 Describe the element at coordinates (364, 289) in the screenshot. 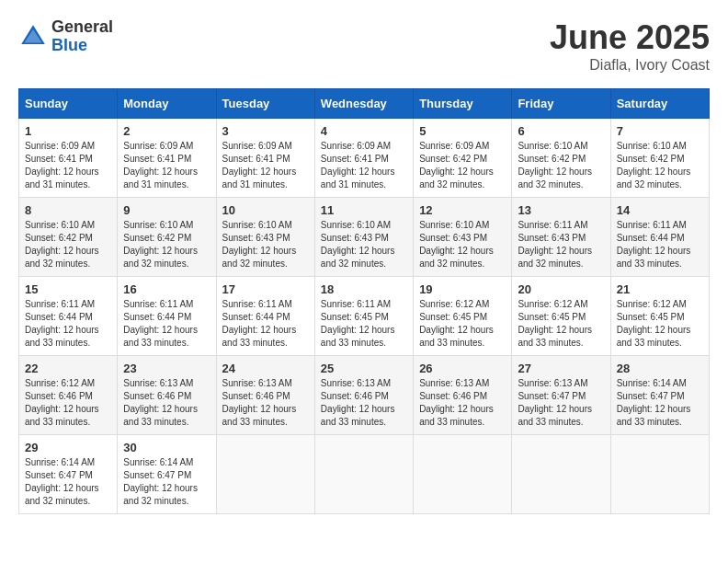

I see `day-number: 18` at that location.